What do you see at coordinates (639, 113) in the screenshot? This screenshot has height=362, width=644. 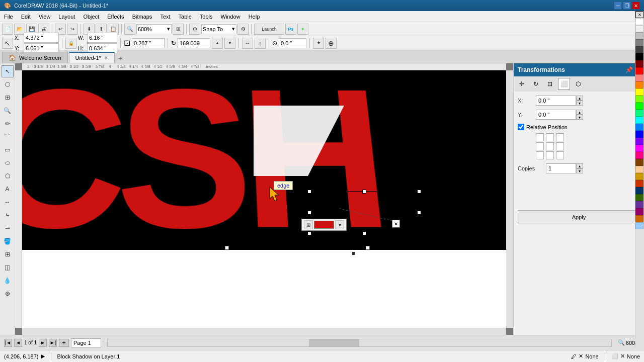 I see `color-aqua` at bounding box center [639, 113].